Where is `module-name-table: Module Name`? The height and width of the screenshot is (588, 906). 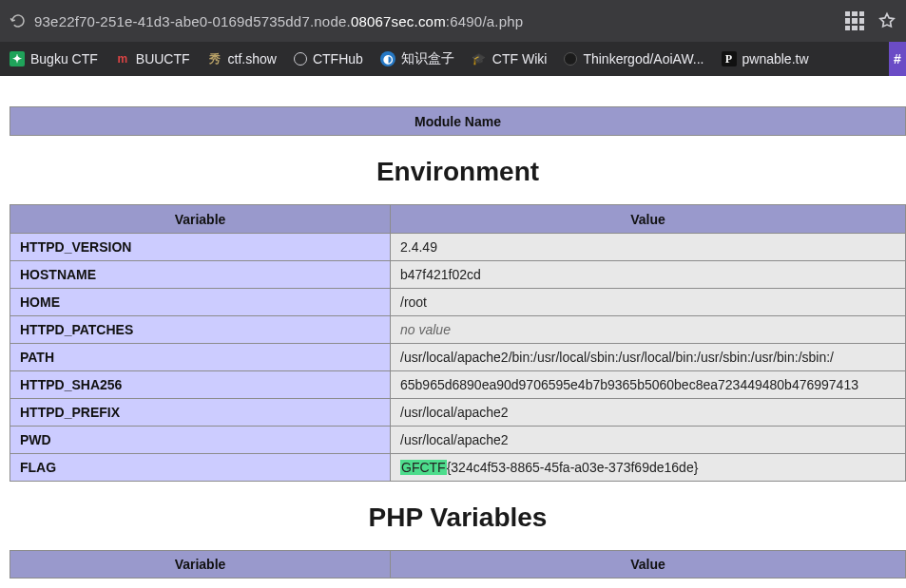
module-name-table: Module Name is located at coordinates (458, 122).